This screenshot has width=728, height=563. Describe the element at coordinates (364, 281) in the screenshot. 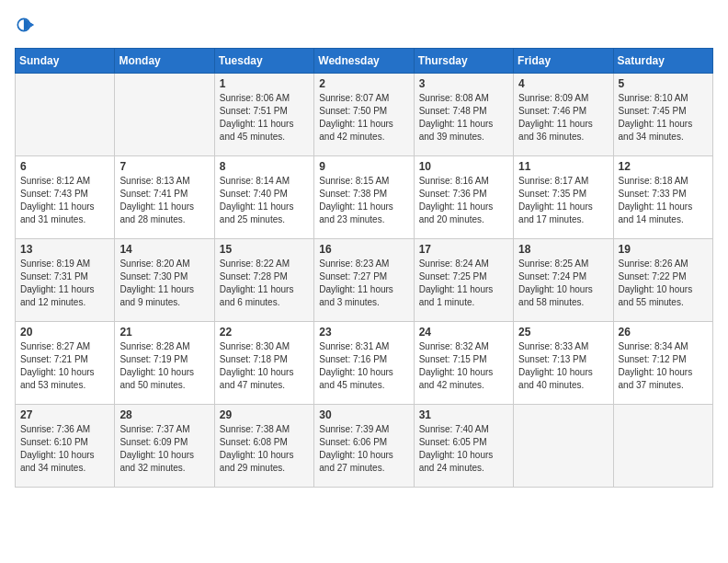

I see `calendar-week-3: 13Sunrise: 8:19 AM Sunset: 7:31 PM Dayli…` at that location.